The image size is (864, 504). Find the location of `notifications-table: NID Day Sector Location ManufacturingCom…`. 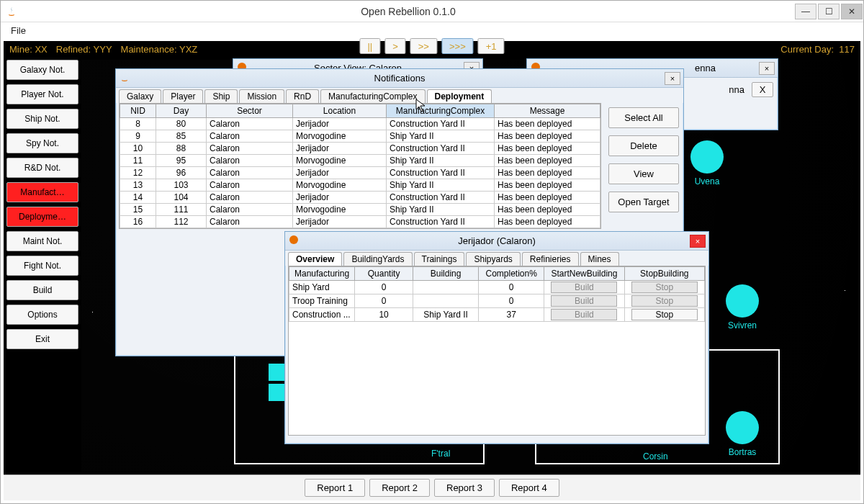

notifications-table: NID Day Sector Location ManufacturingCom… is located at coordinates (360, 166).